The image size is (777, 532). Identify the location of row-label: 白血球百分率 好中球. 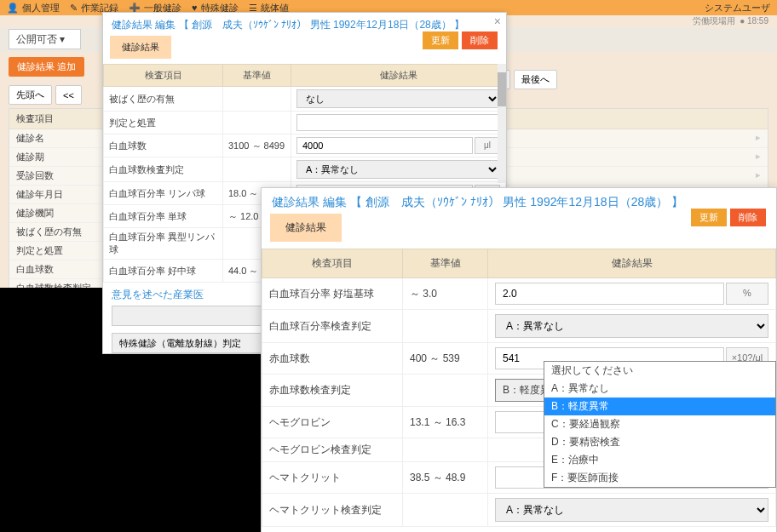
(164, 271).